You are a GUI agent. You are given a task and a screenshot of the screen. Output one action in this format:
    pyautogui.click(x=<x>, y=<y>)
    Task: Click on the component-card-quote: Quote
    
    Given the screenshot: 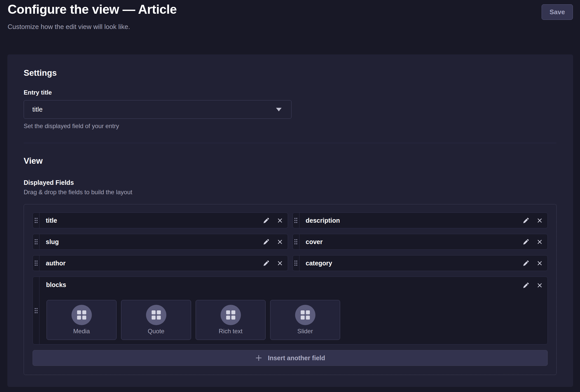 What is the action you would take?
    pyautogui.click(x=156, y=320)
    